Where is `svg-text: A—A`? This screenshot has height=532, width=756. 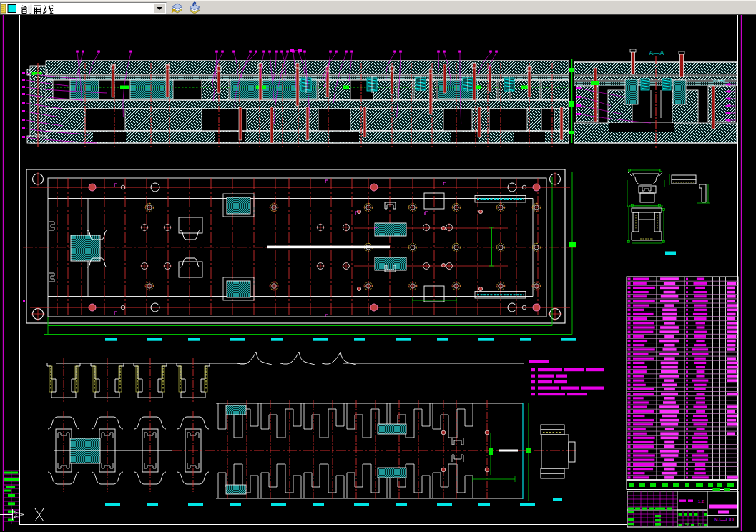
svg-text: A—A is located at coordinates (657, 53).